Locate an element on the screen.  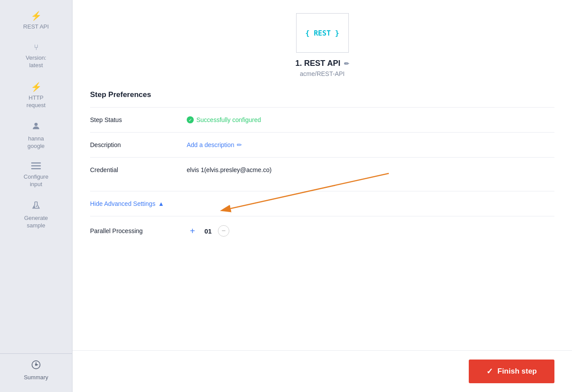
sidebar-item-version: ⑂ Version:latest is located at coordinates (36, 56).